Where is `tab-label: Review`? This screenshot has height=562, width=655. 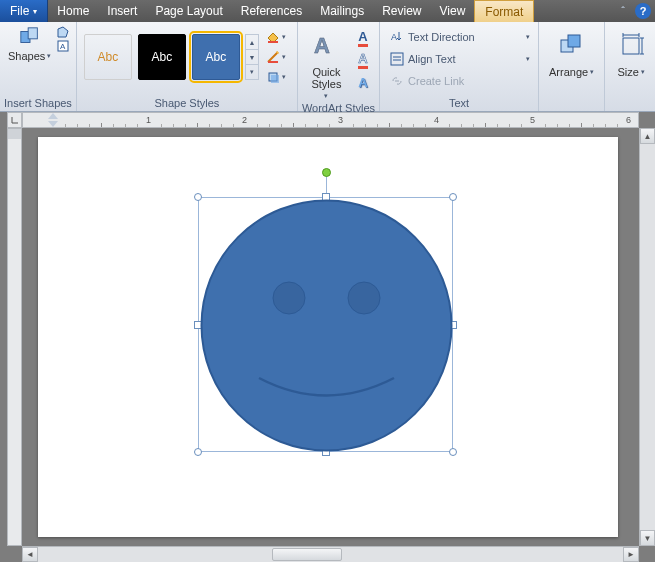
tab-label: Review is located at coordinates (402, 11).